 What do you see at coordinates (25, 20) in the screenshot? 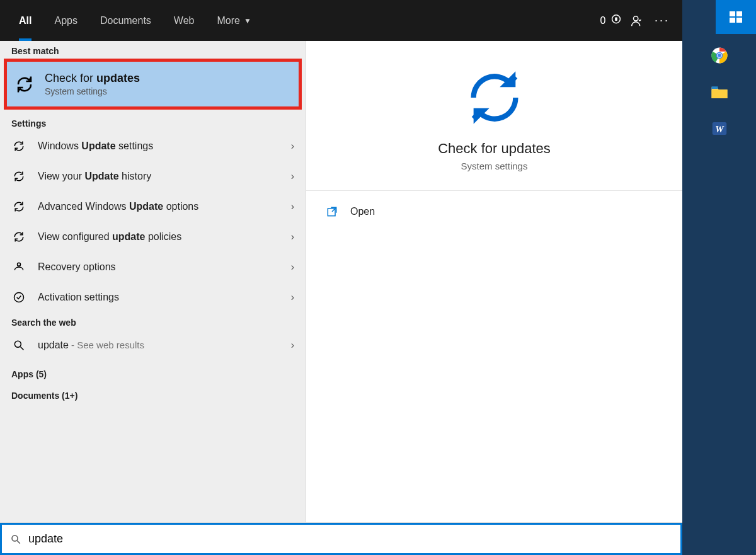
I see `tab-all: All` at bounding box center [25, 20].